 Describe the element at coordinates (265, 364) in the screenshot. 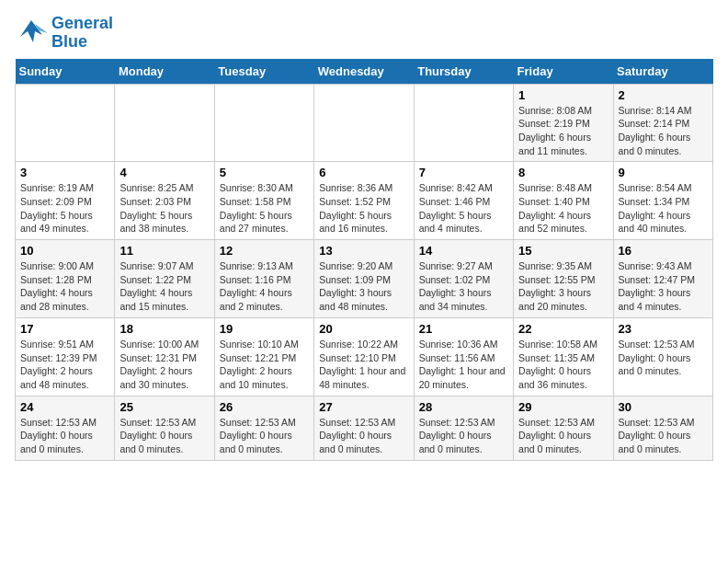

I see `day-info: Sunrise: 10:10 AM Sunset: 12:21 PM Dayli…` at that location.